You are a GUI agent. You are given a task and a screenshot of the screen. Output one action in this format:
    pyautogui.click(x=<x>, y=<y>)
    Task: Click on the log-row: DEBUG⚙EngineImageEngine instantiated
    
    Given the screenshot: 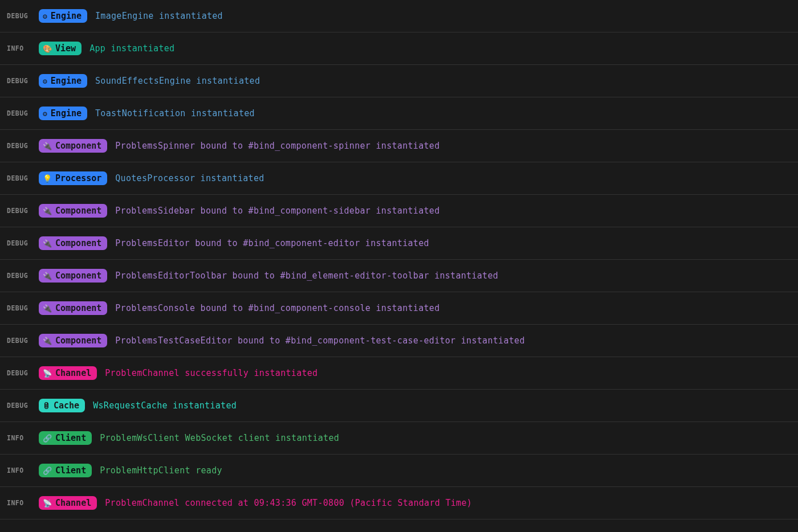 What is the action you would take?
    pyautogui.click(x=399, y=16)
    